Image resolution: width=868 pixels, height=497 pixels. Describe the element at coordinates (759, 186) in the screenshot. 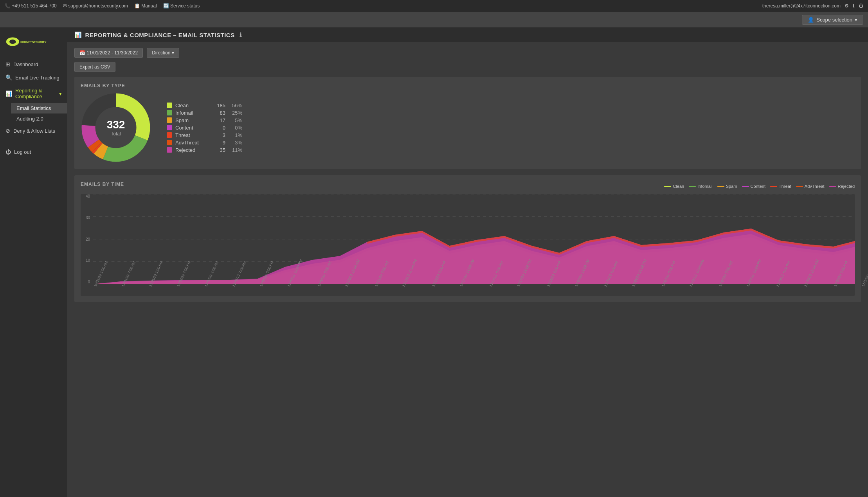

I see `time-chart-legend: Clean Infomail Spam Content Threat AdvTh…` at that location.